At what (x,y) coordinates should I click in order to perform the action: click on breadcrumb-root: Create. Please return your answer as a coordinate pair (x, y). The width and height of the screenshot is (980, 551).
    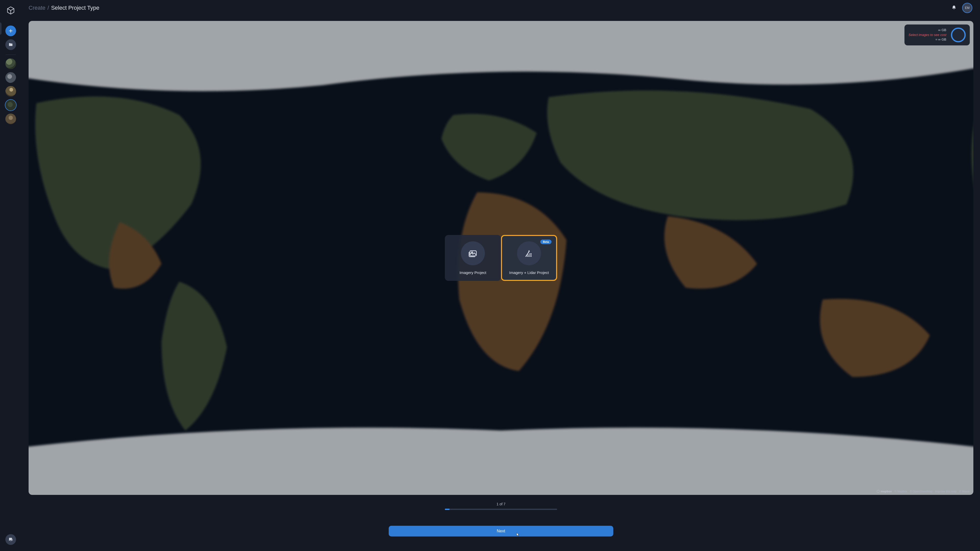
    Looking at the image, I should click on (37, 8).